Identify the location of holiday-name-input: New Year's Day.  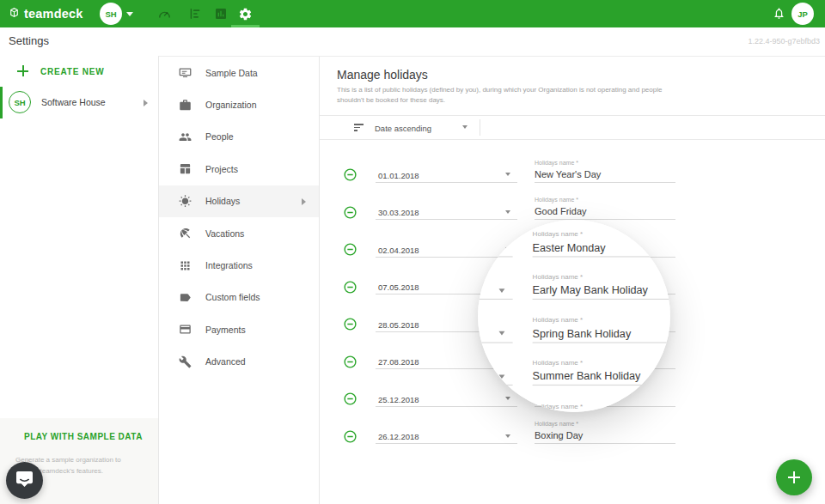
(567, 174).